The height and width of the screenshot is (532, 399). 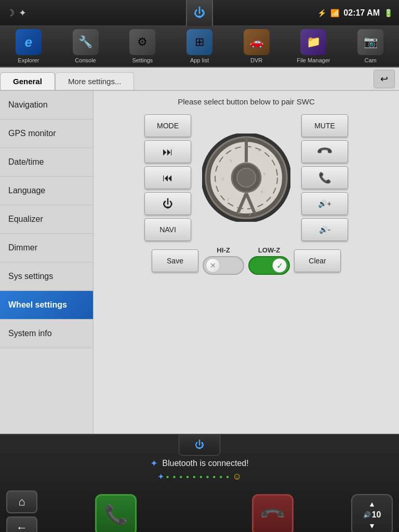 What do you see at coordinates (213, 265) in the screenshot?
I see `hi-z-knob: ✕` at bounding box center [213, 265].